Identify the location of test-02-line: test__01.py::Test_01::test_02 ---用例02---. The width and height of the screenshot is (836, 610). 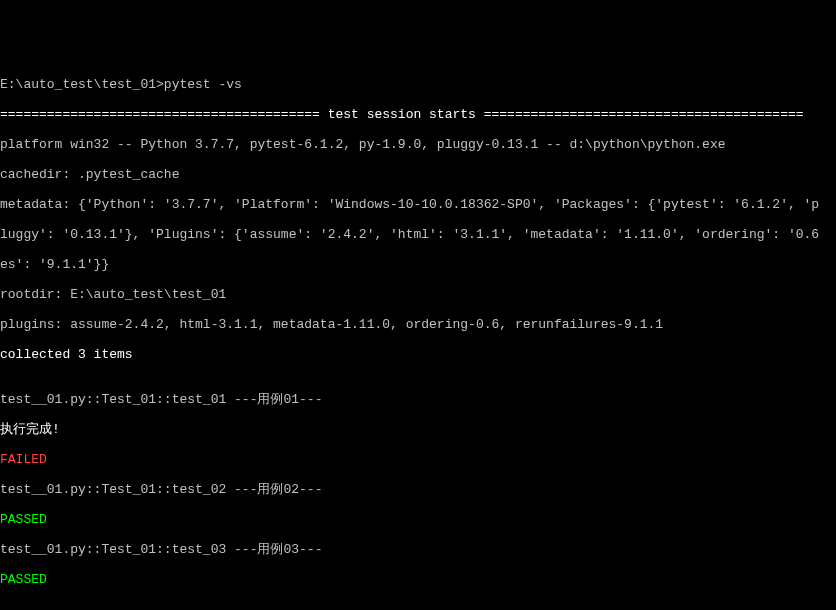
(418, 490).